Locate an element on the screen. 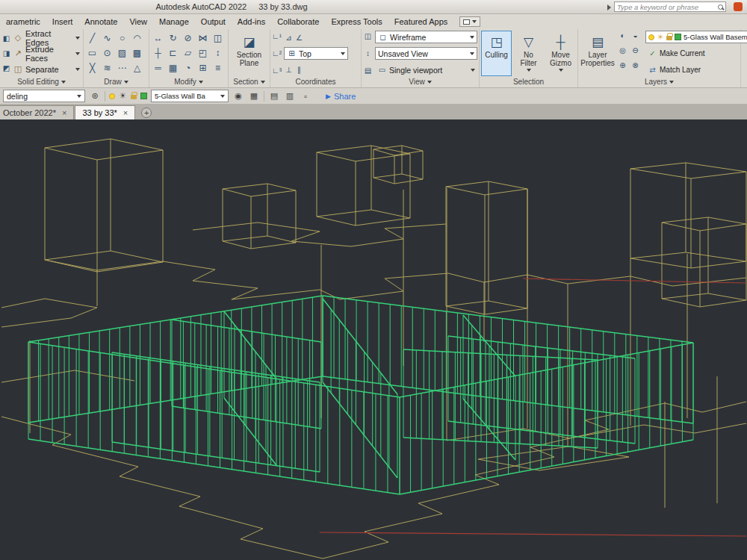 The image size is (747, 560). viewport-config-dropdown: ▭ Single viewport is located at coordinates (426, 70).